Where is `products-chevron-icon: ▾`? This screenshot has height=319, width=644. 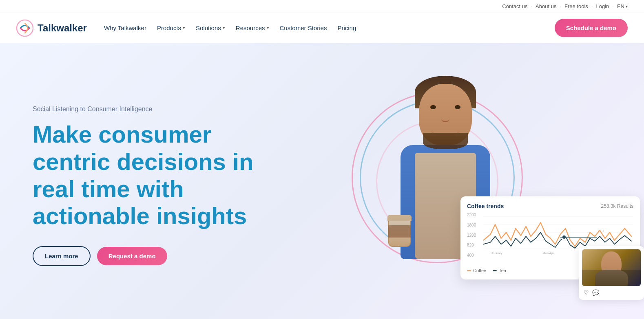 products-chevron-icon: ▾ is located at coordinates (184, 28).